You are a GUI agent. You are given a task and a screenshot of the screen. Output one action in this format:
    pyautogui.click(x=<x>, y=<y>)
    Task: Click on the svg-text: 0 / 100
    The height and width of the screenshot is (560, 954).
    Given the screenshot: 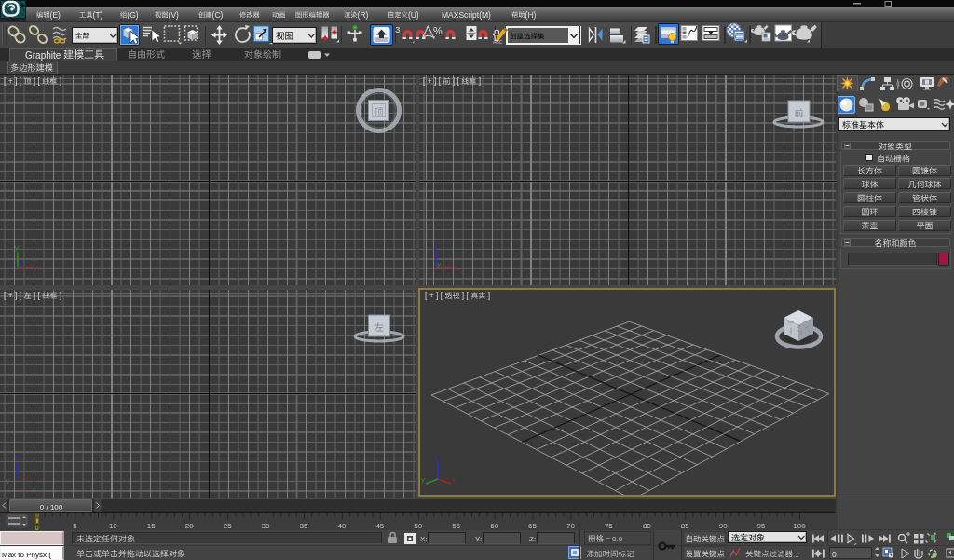 What is the action you would take?
    pyautogui.click(x=52, y=507)
    